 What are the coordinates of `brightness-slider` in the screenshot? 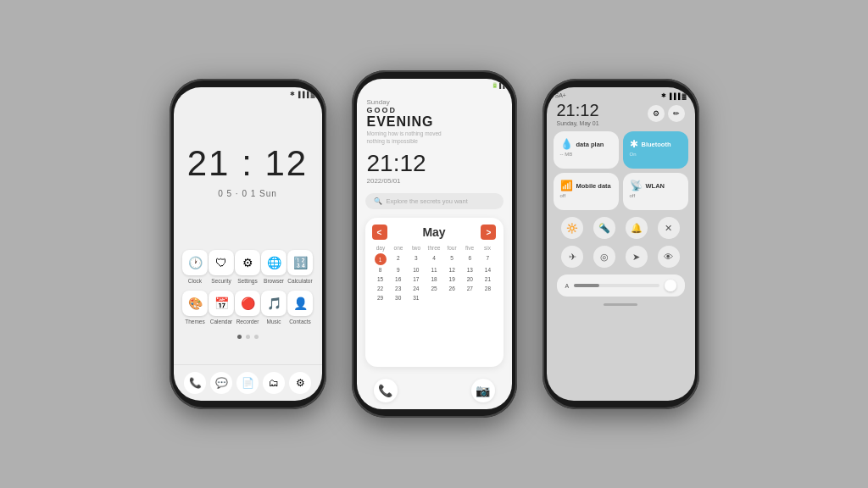 It's located at (616, 286).